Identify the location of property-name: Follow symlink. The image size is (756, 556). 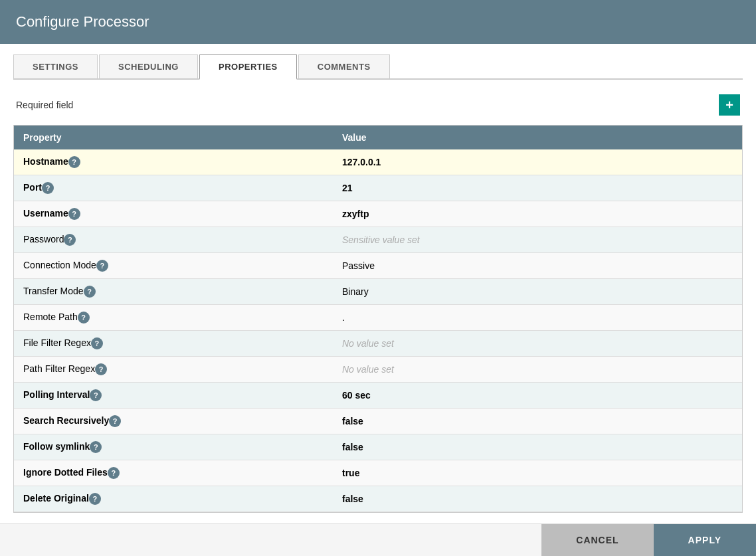
(56, 446).